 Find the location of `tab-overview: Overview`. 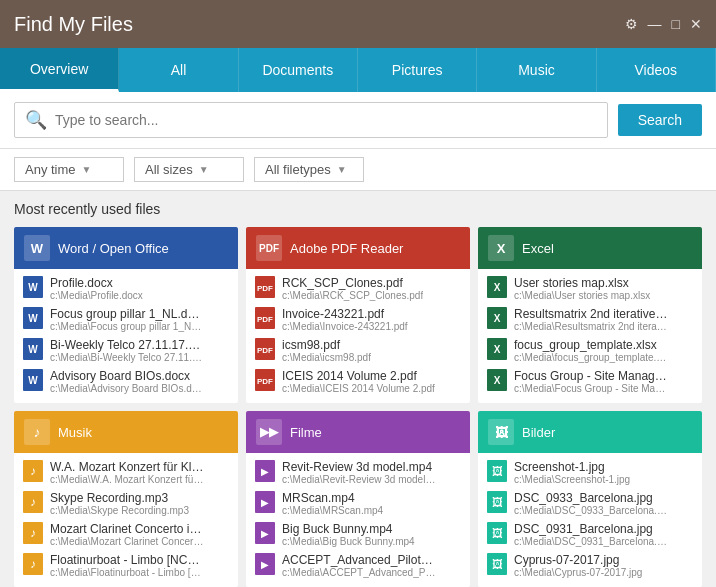

tab-overview: Overview is located at coordinates (60, 70).